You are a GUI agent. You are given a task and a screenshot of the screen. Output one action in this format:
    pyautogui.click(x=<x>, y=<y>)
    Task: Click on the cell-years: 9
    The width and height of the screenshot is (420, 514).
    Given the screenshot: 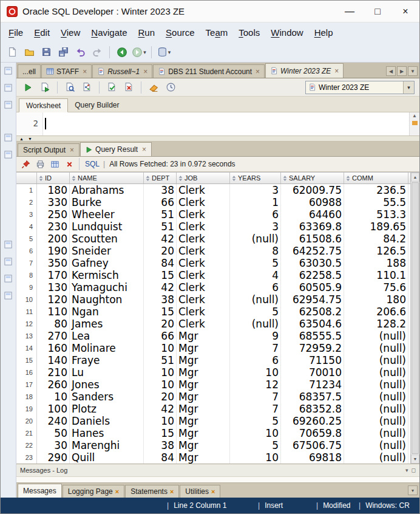 What is the action you would take?
    pyautogui.click(x=256, y=336)
    